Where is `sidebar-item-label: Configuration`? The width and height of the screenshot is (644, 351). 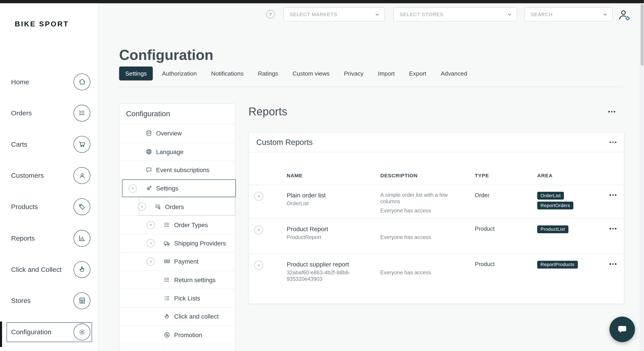 sidebar-item-label: Configuration is located at coordinates (32, 332).